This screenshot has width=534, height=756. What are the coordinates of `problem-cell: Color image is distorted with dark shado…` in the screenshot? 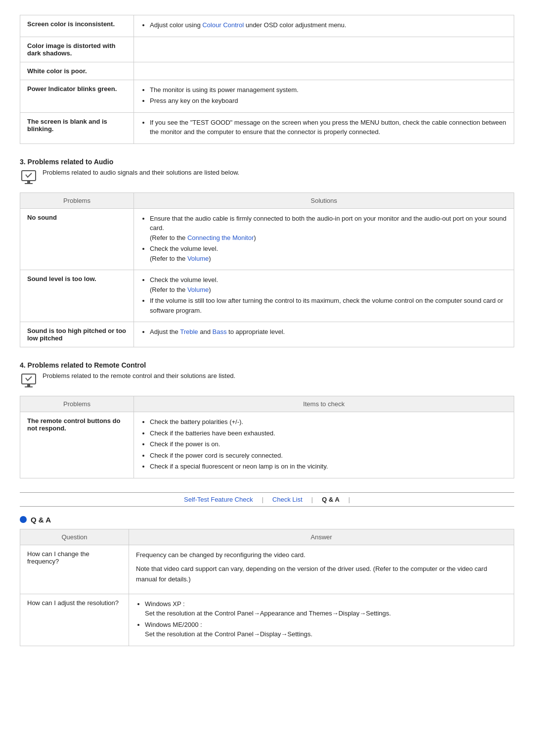 It's located at (77, 49).